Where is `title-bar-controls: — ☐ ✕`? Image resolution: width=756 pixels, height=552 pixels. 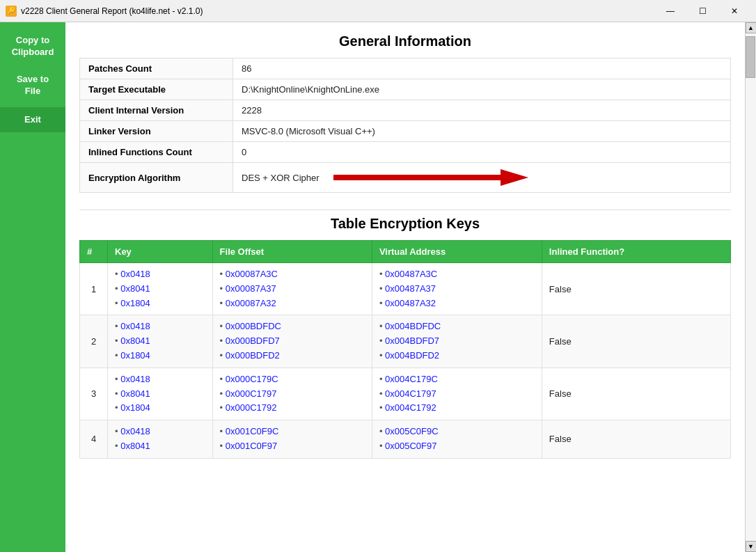
title-bar-controls: — ☐ ✕ is located at coordinates (702, 11).